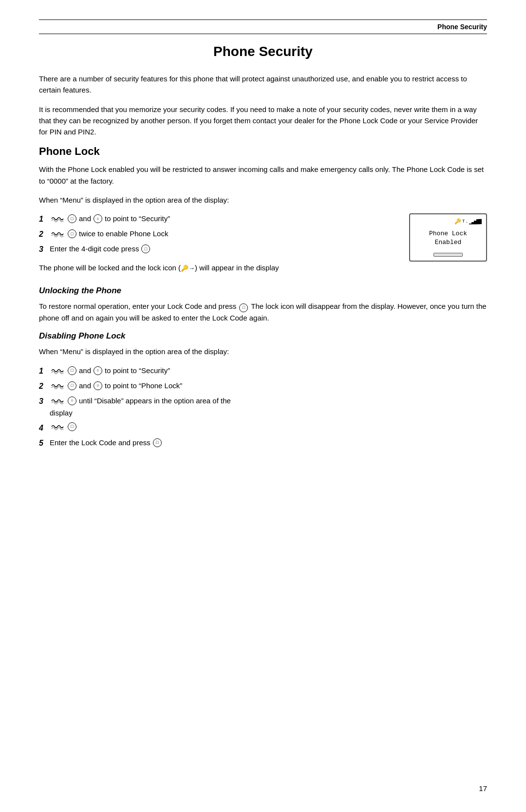  Describe the element at coordinates (448, 221) in the screenshot. I see `phone-display-status: 🔑 T . ▁▃▅▇█` at that location.